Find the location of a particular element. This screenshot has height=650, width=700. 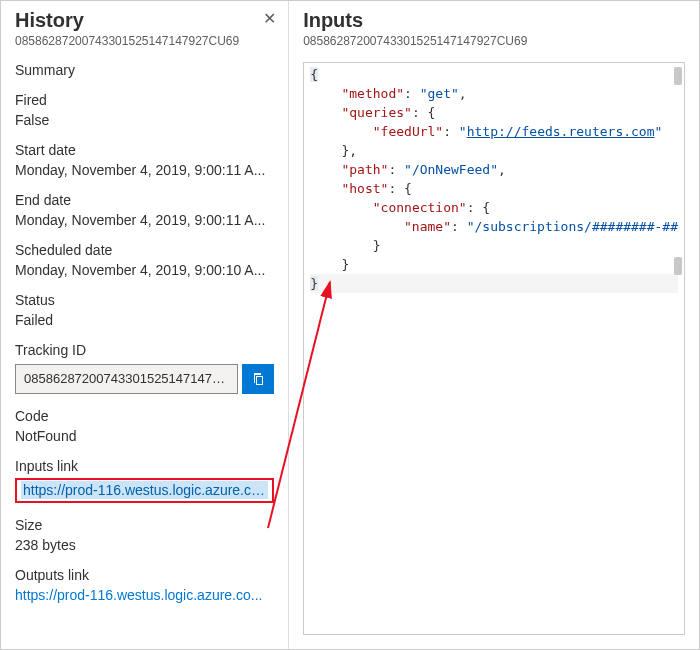

fired-label: Fired is located at coordinates (144, 100).